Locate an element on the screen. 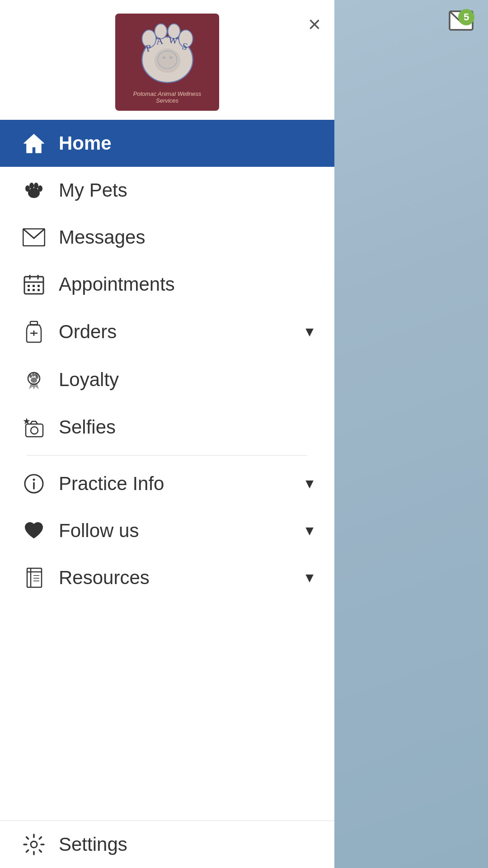 The image size is (488, 868). sidebar-item-appointments: Appointments is located at coordinates (167, 284).